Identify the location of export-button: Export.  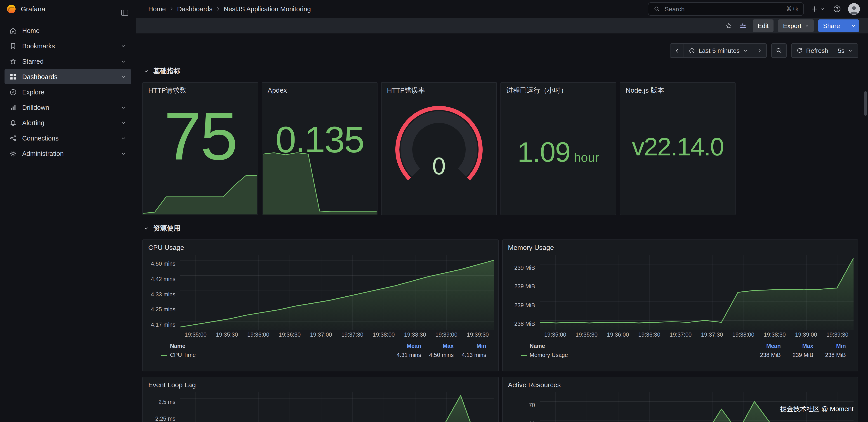
(796, 26).